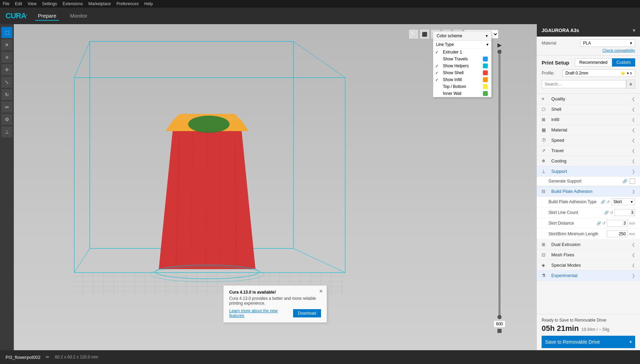 This screenshot has width=640, height=364. What do you see at coordinates (588, 191) in the screenshot?
I see `settings-item-build-plate: ⊟ Build Plate Adhesion ❯` at bounding box center [588, 191].